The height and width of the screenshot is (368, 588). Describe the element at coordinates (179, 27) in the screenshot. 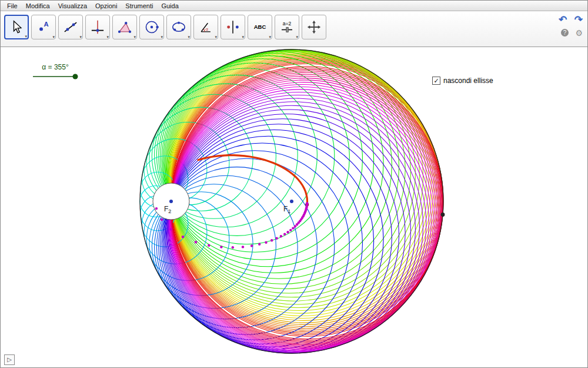

I see `tool-conic-button: ▾` at that location.